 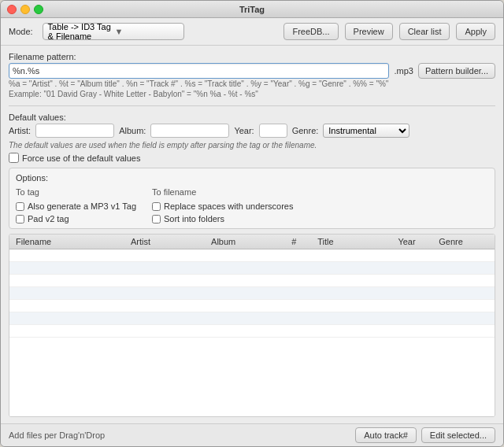 I want to click on toolbar: Mode: Table -> ID3 Tag & Filename ▼ Free…, so click(x=252, y=31).